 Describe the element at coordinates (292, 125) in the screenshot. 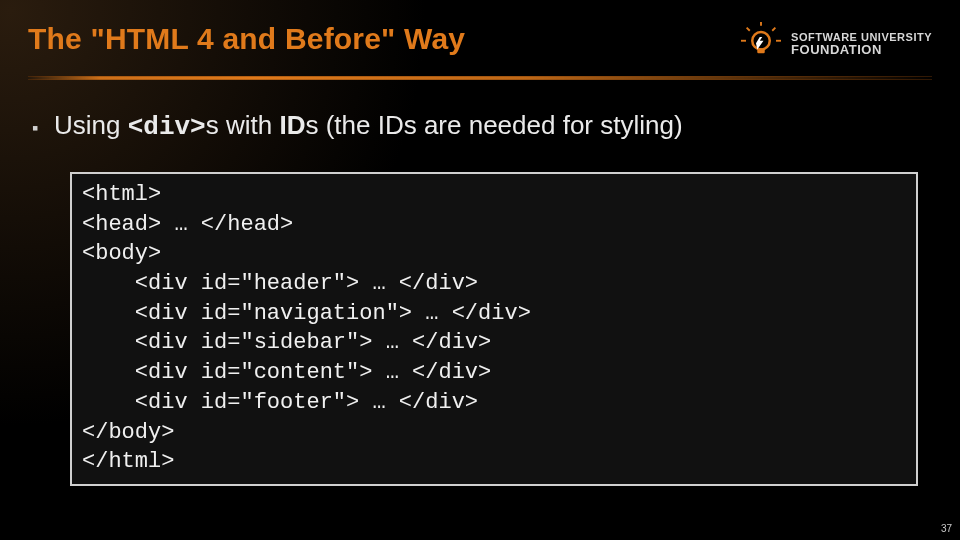

I see `bullet-bold: ID` at that location.